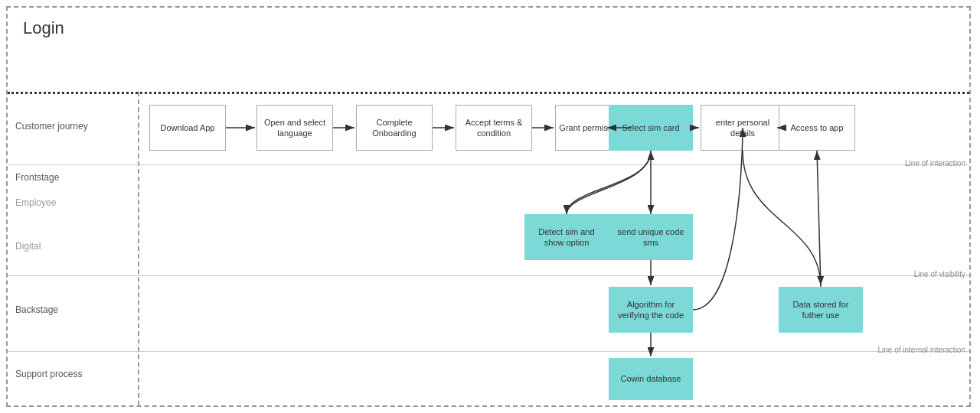 The height and width of the screenshot is (413, 980). I want to click on box-accept-terms: Accept terms & condition, so click(494, 128).